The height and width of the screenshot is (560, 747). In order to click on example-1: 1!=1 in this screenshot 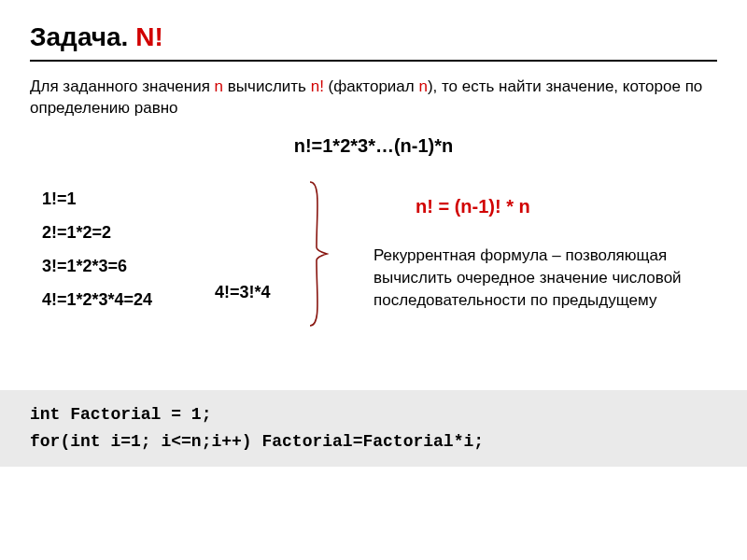, I will do `click(97, 199)`.